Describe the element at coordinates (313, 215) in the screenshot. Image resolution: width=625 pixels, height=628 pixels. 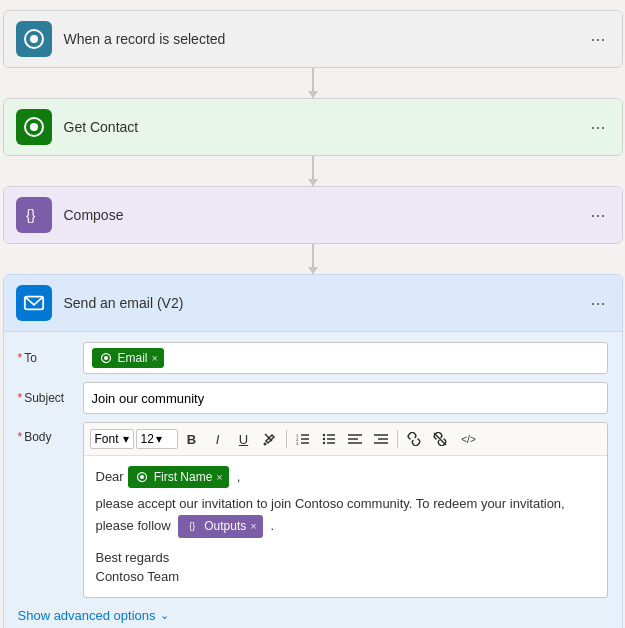
I see `step-compose-header: {} Compose ···` at that location.